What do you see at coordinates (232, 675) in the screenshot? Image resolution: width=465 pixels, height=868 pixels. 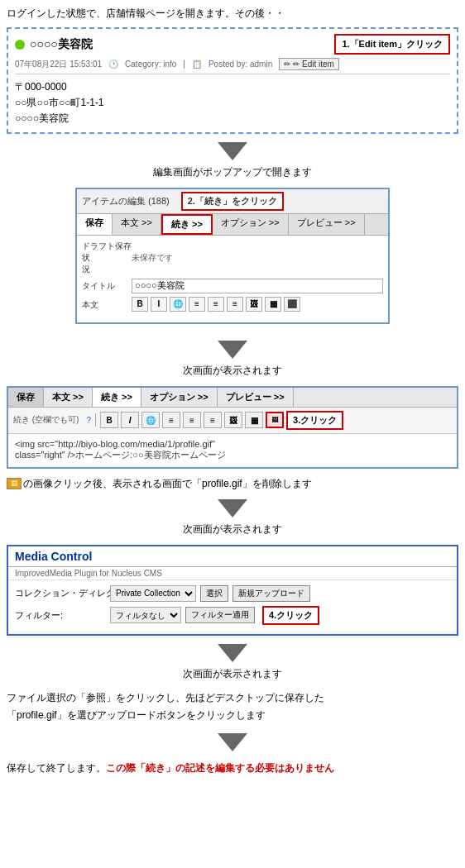 I see `arrow4-label: 次画面が表示されます` at bounding box center [232, 675].